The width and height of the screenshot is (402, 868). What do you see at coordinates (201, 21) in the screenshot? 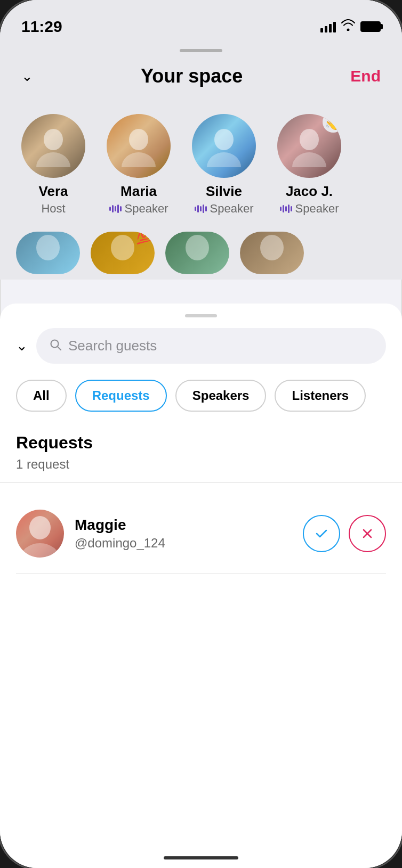
I see `status-bar: 11:29` at bounding box center [201, 21].